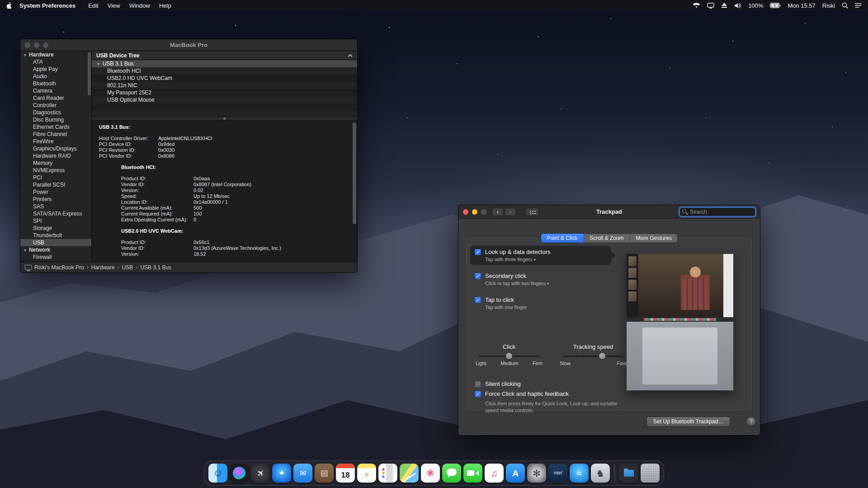 Image resolution: width=868 pixels, height=488 pixels. What do you see at coordinates (548, 394) in the screenshot?
I see `option-force-click-and-haptic-feedback: ✓Force Click and haptic feedback` at bounding box center [548, 394].